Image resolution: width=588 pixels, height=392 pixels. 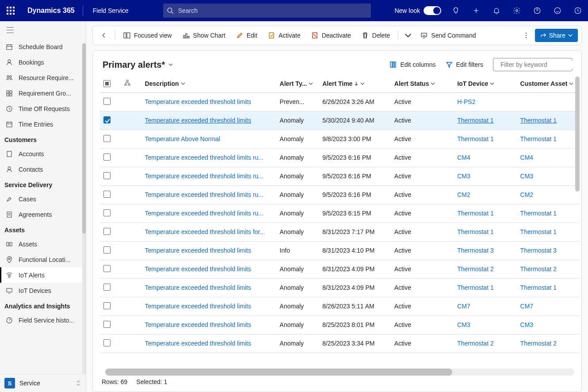 I want to click on global-search, so click(x=267, y=11).